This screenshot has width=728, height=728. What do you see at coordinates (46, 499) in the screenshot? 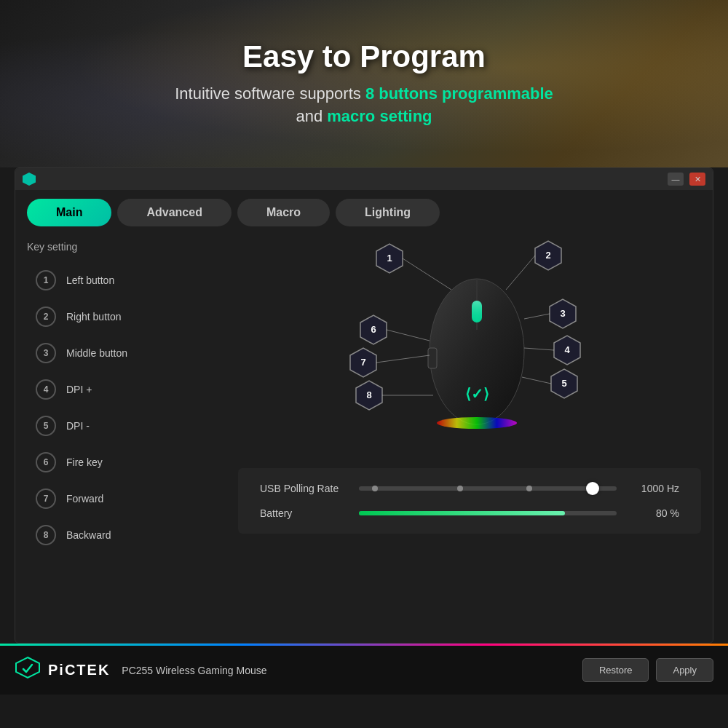
I see `key-badge-7: 7` at bounding box center [46, 499].